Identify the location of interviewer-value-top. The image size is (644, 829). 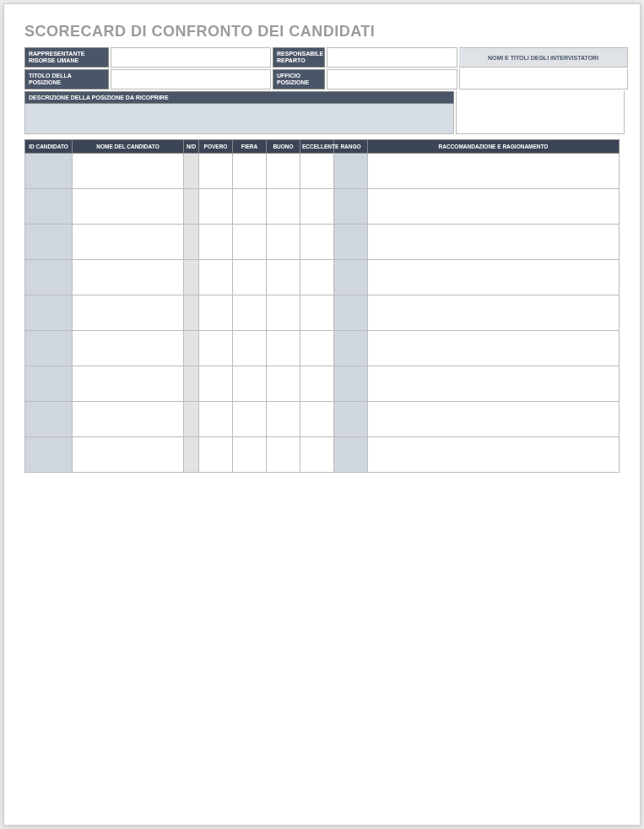
(544, 79).